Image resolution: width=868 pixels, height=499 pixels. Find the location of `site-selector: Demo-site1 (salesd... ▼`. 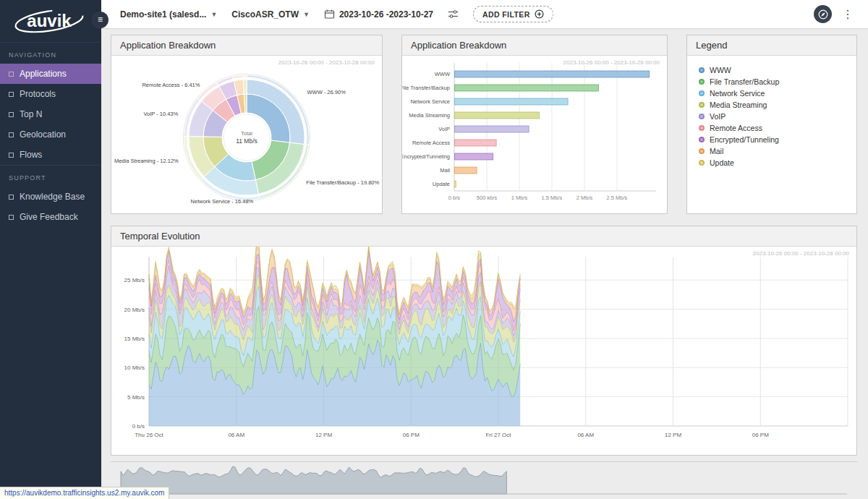

site-selector: Demo-site1 (salesd... ▼ is located at coordinates (169, 14).